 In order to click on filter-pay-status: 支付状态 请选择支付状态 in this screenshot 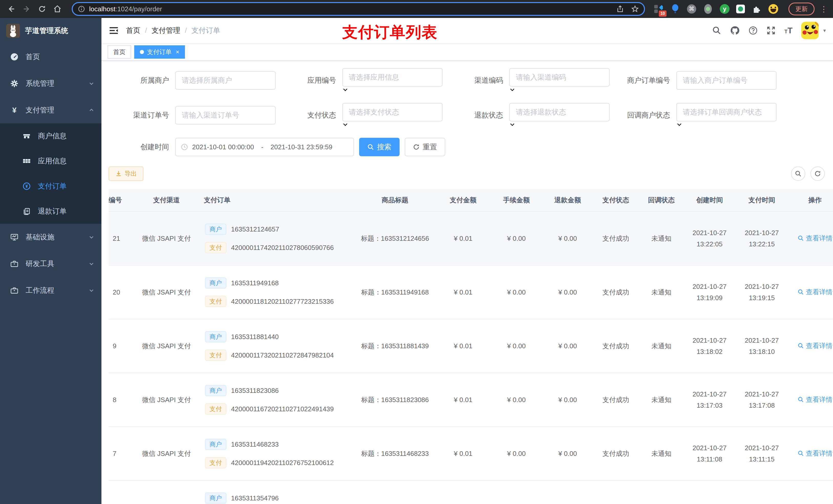, I will do `click(359, 115)`.